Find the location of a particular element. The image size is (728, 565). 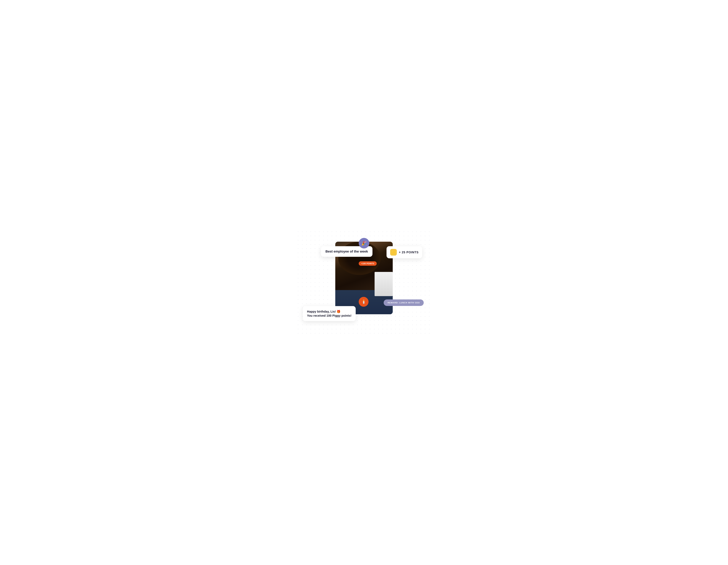

cake-icon-bubble: 🕯️ is located at coordinates (364, 302).